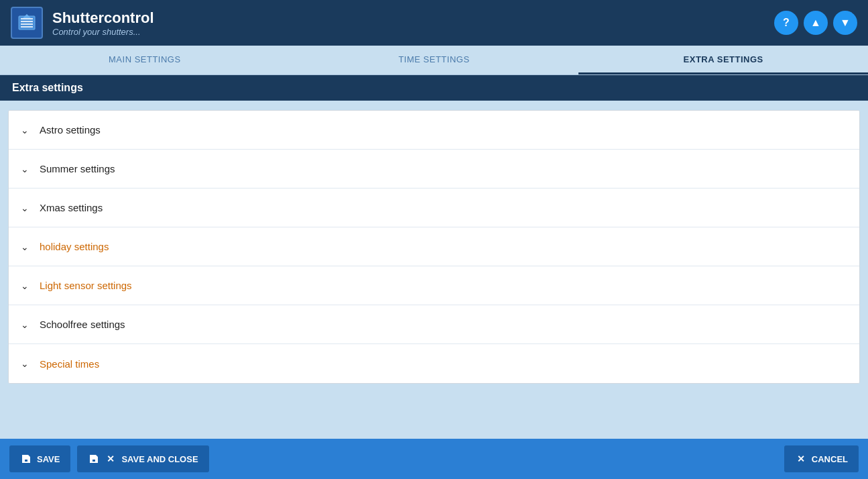  What do you see at coordinates (78, 169) in the screenshot?
I see `accordion-label-summer: Summer settings` at bounding box center [78, 169].